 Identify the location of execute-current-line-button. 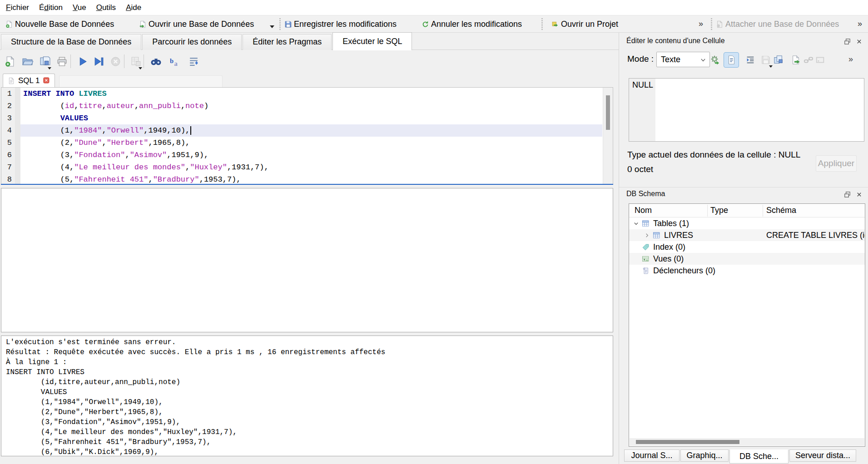
(99, 61).